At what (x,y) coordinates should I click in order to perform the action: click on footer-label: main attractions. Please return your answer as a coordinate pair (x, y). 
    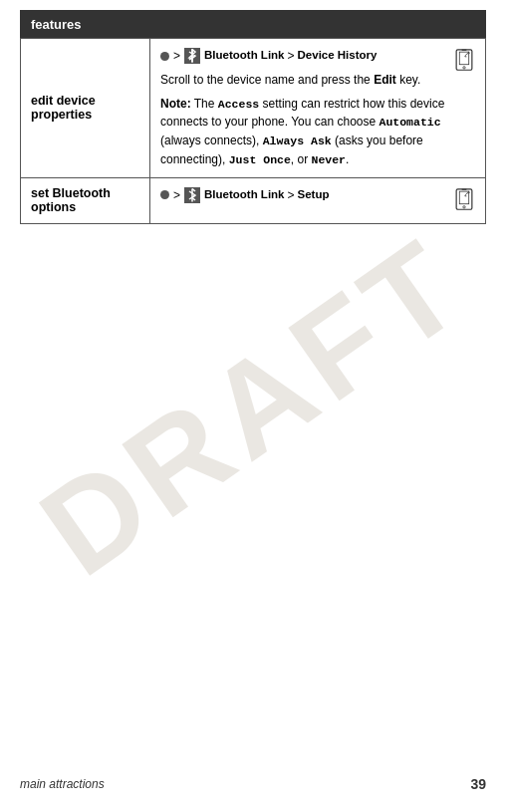
    Looking at the image, I should click on (62, 784).